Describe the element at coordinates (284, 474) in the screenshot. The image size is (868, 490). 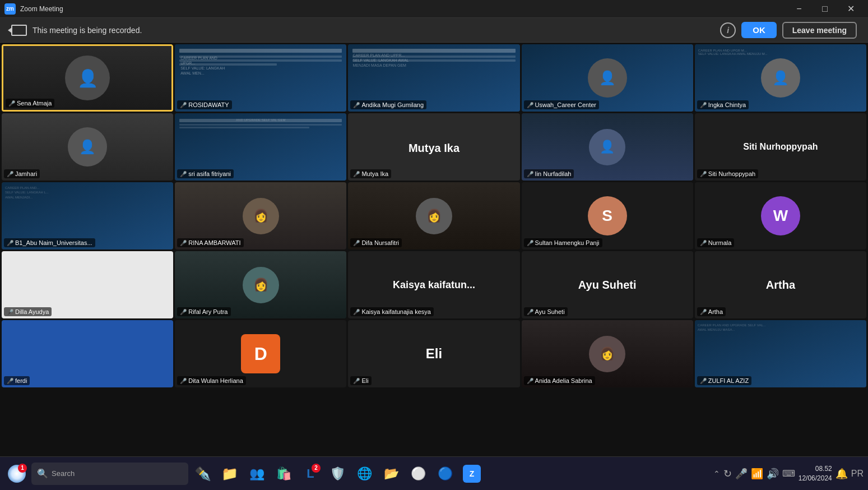
I see `taskbar-app-store: 🛍️` at that location.